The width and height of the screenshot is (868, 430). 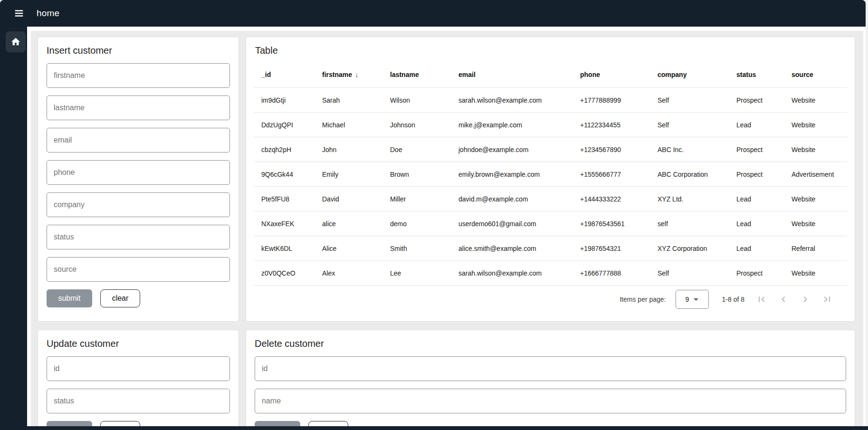 I want to click on update-id-input, so click(x=138, y=369).